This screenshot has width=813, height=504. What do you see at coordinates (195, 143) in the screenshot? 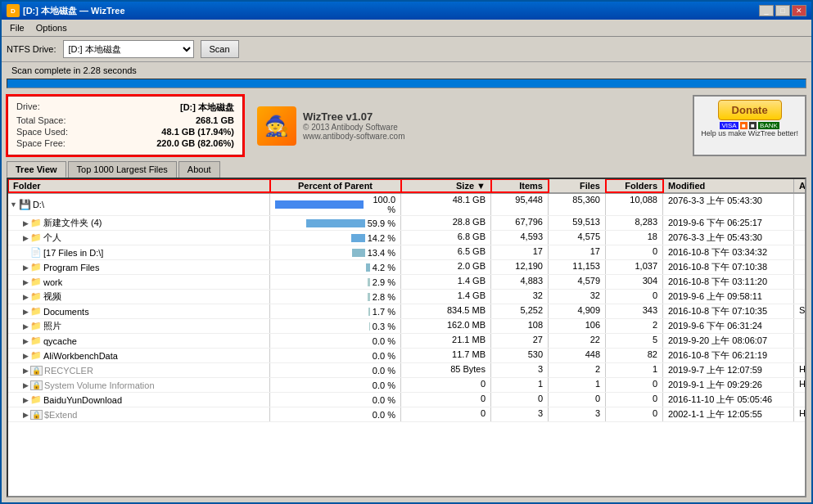
I see `free-val: 220.0 GB (82.06%)` at bounding box center [195, 143].